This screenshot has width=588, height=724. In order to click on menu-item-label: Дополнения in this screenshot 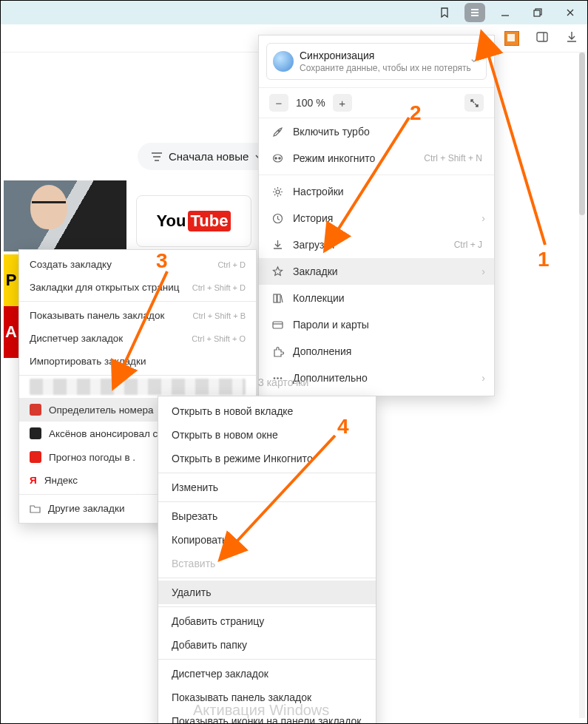, I will do `click(322, 351)`.